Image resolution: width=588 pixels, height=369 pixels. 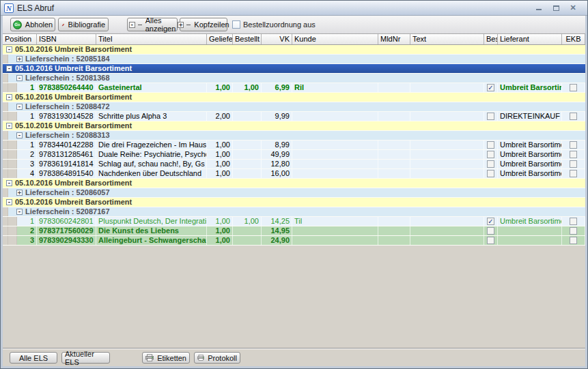 I want to click on cell-titel: Schritte plus Alpha 3, so click(x=152, y=116).